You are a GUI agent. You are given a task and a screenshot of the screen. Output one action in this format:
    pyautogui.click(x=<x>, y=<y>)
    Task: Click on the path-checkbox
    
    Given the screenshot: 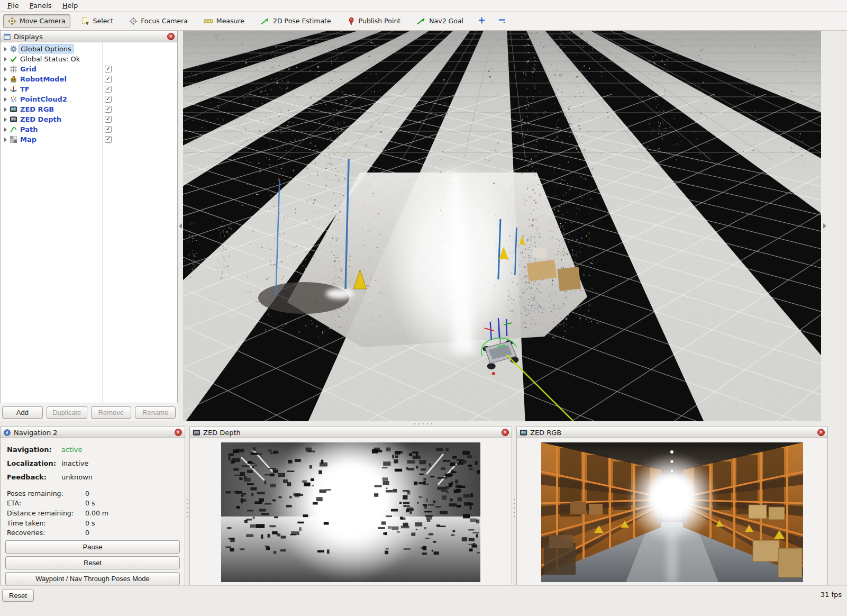 What is the action you would take?
    pyautogui.click(x=108, y=129)
    